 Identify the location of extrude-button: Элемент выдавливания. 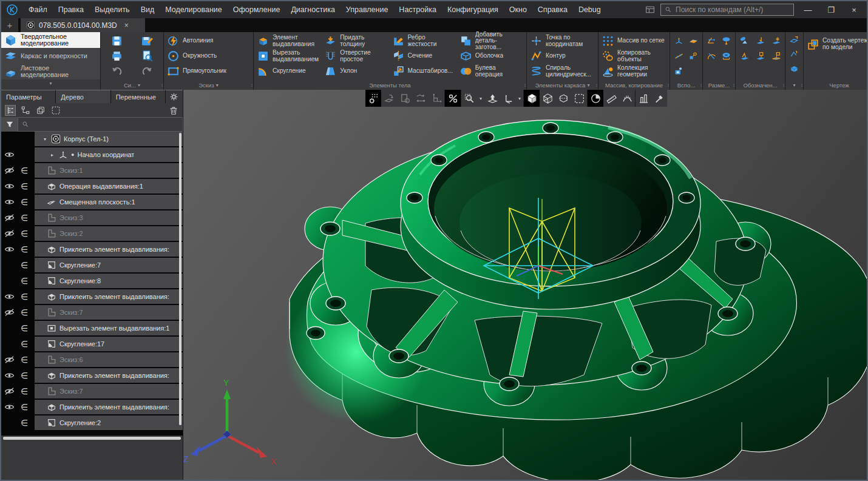
(289, 41).